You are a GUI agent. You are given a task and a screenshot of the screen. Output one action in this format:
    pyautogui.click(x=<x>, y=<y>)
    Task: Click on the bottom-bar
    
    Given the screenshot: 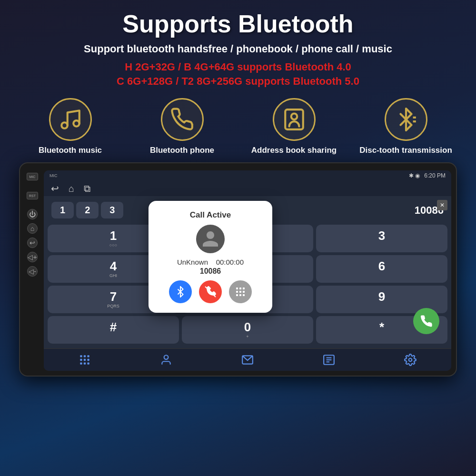 What is the action you would take?
    pyautogui.click(x=248, y=360)
    